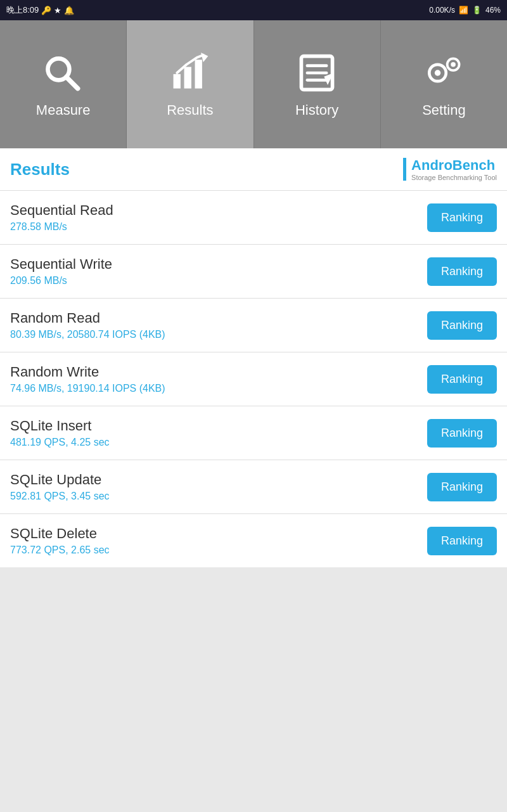 The image size is (507, 812). Describe the element at coordinates (190, 84) in the screenshot. I see `tab-results: Results` at that location.